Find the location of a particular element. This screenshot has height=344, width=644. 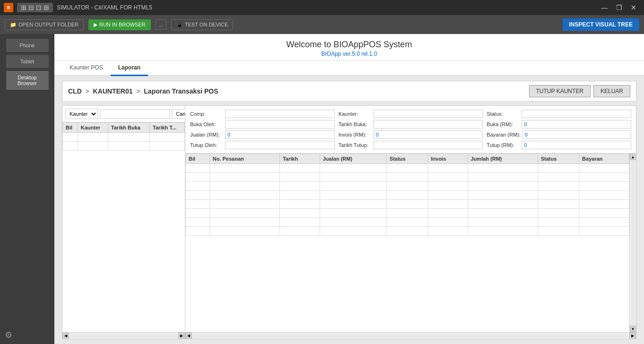

bayaran-rm-label: Bayaran (RM): is located at coordinates (504, 135).